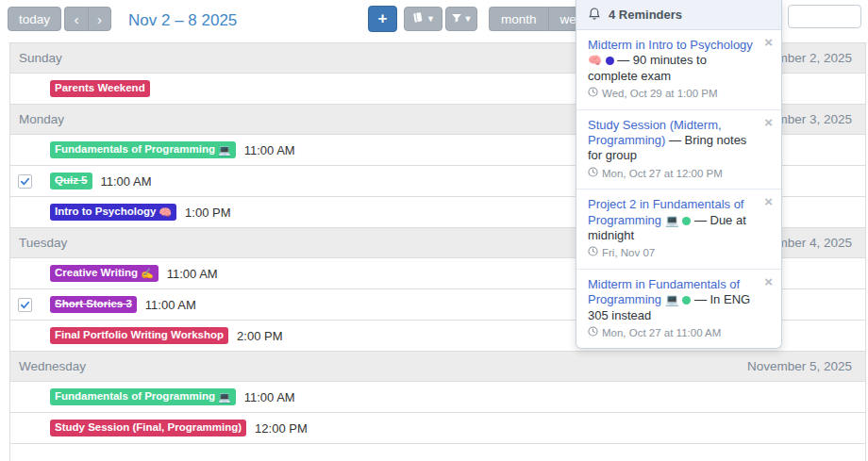 This screenshot has height=461, width=868. Describe the element at coordinates (672, 93) in the screenshot. I see `reminder-time: Wed, Oct 29 at 1:00 PM` at that location.